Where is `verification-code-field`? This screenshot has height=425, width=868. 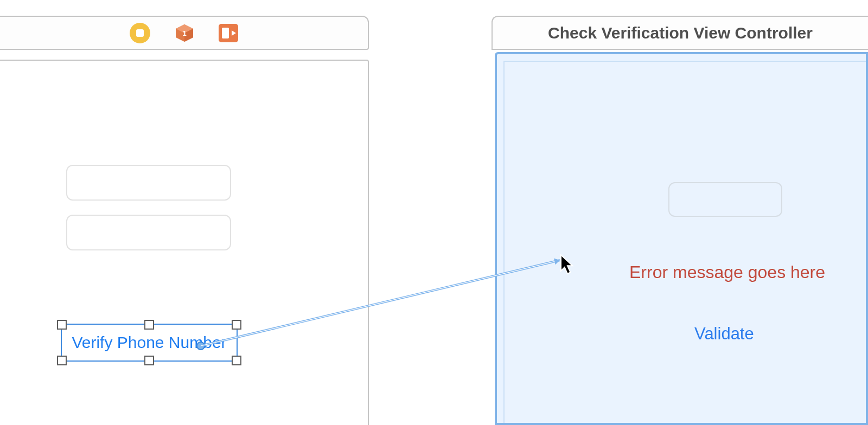 verification-code-field is located at coordinates (725, 199).